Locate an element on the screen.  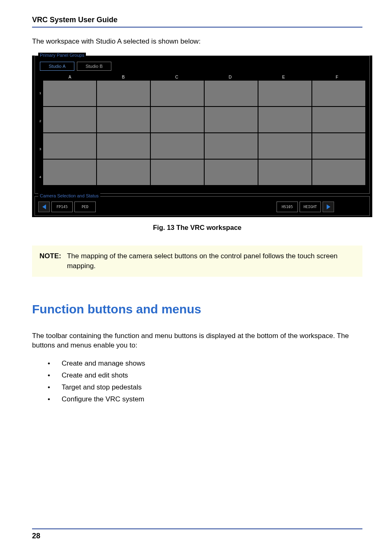
bullet-list: Create and manage shows Create and edit … is located at coordinates (205, 382).